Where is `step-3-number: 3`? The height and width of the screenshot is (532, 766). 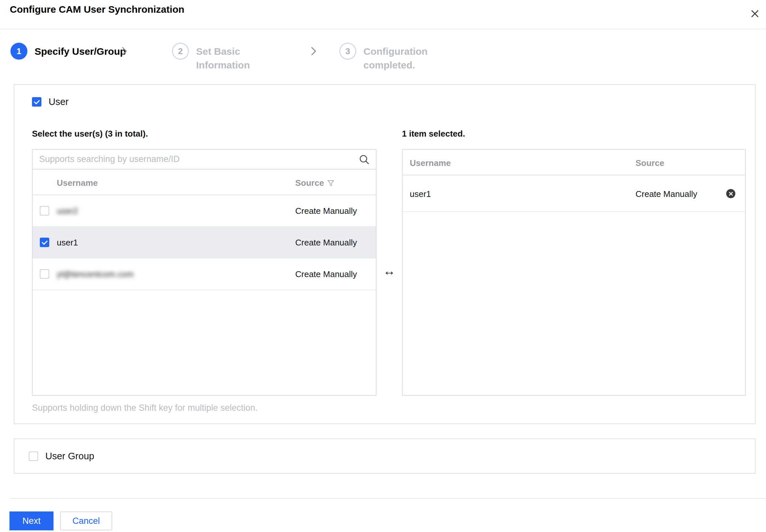
step-3-number: 3 is located at coordinates (348, 51).